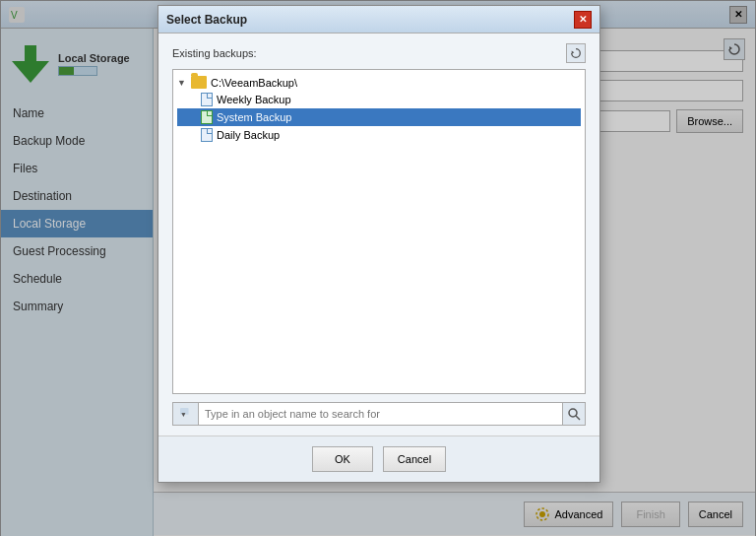  I want to click on tree-toggle: ▼, so click(182, 83).